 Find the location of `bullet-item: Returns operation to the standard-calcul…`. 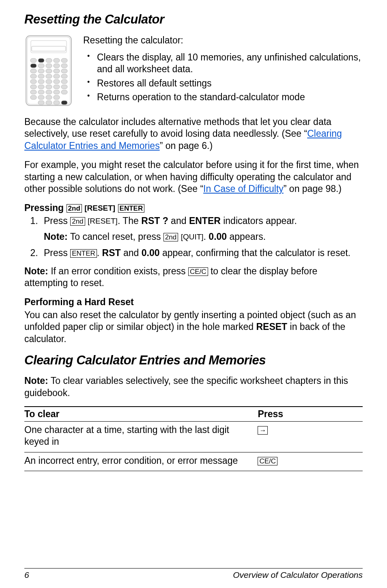

bullet-item: Returns operation to the standard-calcul… is located at coordinates (230, 97).